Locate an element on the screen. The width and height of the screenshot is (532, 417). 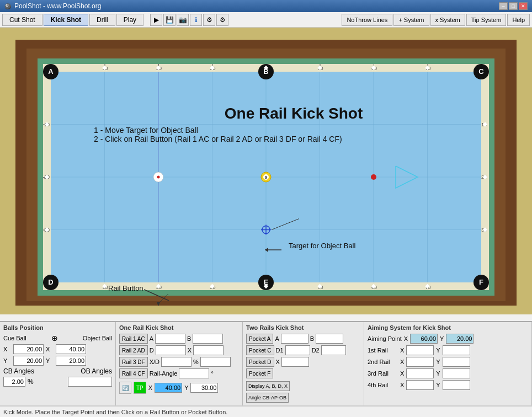
fourth-rail-x-field is located at coordinates (420, 385).